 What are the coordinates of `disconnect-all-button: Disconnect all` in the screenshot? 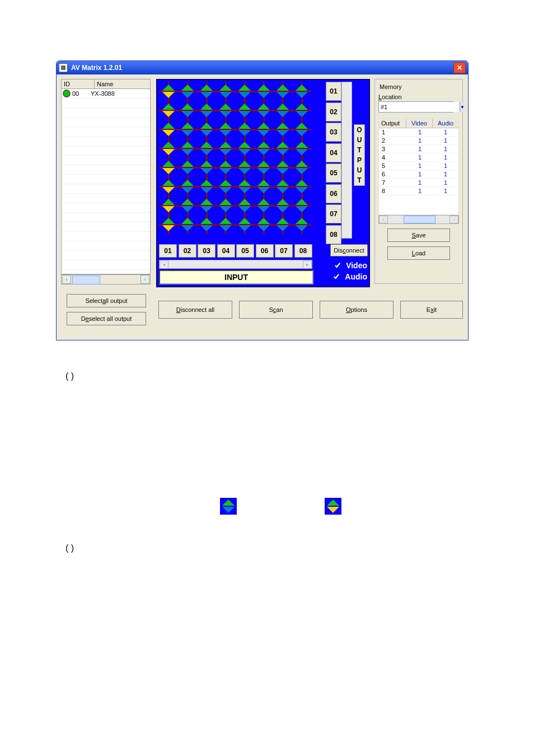 It's located at (195, 310).